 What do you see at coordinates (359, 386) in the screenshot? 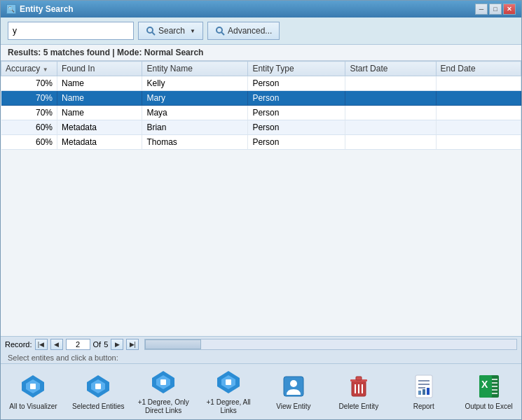
I see `delete-entity-icon-wrapper` at bounding box center [359, 386].